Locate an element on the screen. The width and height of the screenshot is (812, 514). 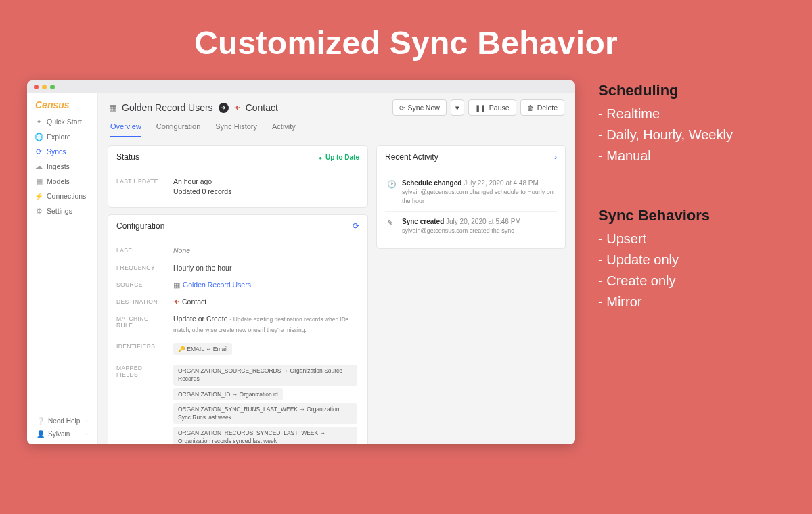
sidebar-item-quick-start: ✦Quick Start is located at coordinates (62, 122).